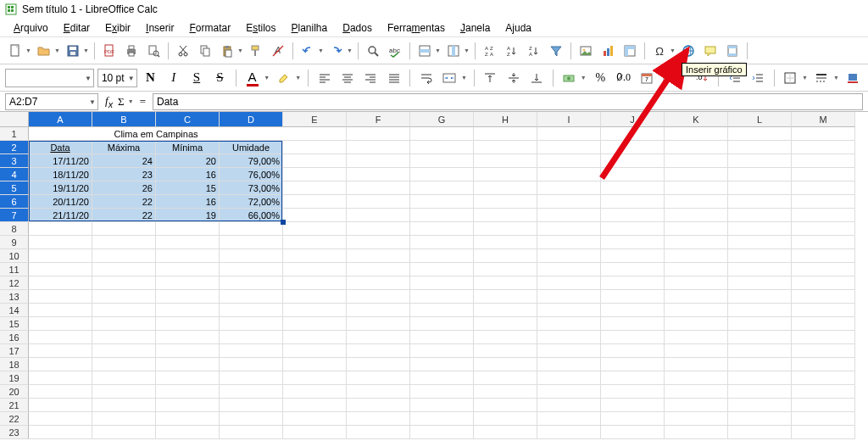 This screenshot has height=441, width=868. Describe the element at coordinates (824, 148) in the screenshot. I see `cell-M2` at that location.